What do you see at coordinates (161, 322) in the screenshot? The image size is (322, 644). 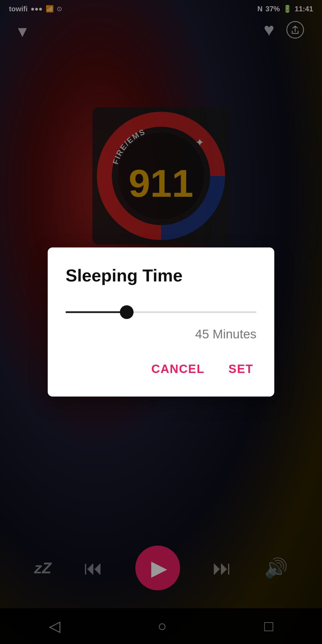 I see `sleep-timer-slider-container: 45 Minutes` at bounding box center [161, 322].